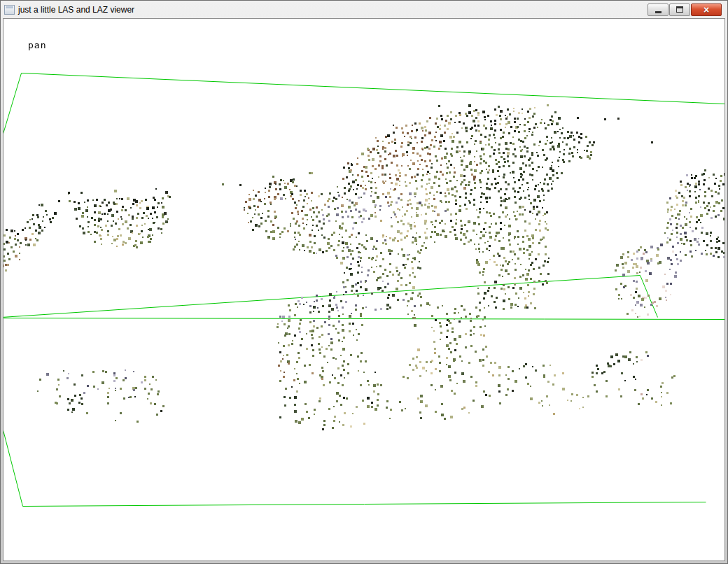  Describe the element at coordinates (658, 10) in the screenshot. I see `minimize-button` at that location.